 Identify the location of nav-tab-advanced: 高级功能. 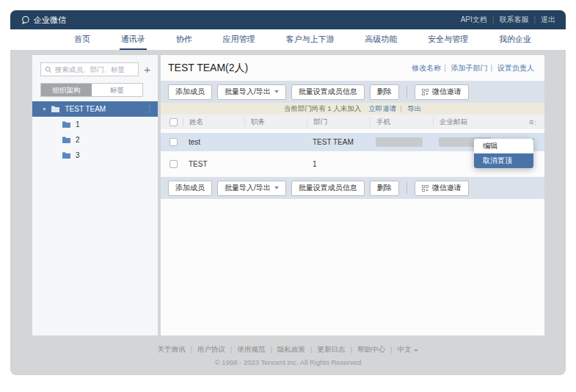
(381, 40).